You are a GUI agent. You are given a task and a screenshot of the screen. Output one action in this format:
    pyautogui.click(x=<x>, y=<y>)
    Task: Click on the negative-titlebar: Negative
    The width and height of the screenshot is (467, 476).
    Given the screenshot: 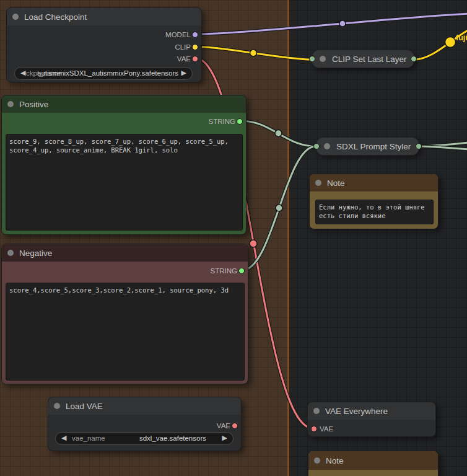 What is the action you would take?
    pyautogui.click(x=125, y=253)
    